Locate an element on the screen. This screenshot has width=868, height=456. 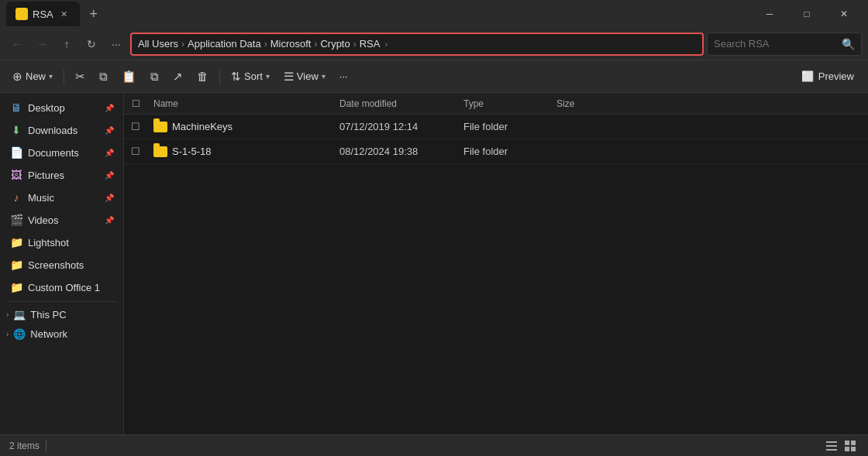
breadcrumb-microsoft: Microsoft is located at coordinates (291, 43).